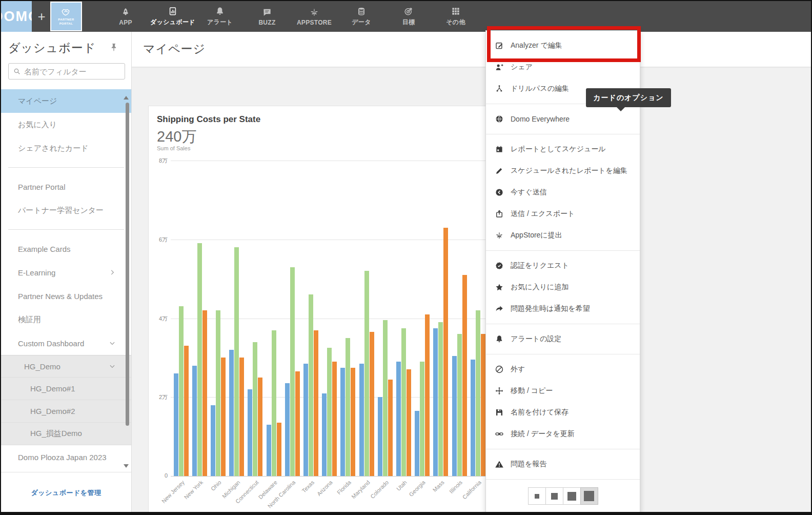 This screenshot has width=812, height=515. What do you see at coordinates (563, 149) in the screenshot?
I see `menu-item-schedule-as-report: レポートとしてスケジュール` at bounding box center [563, 149].